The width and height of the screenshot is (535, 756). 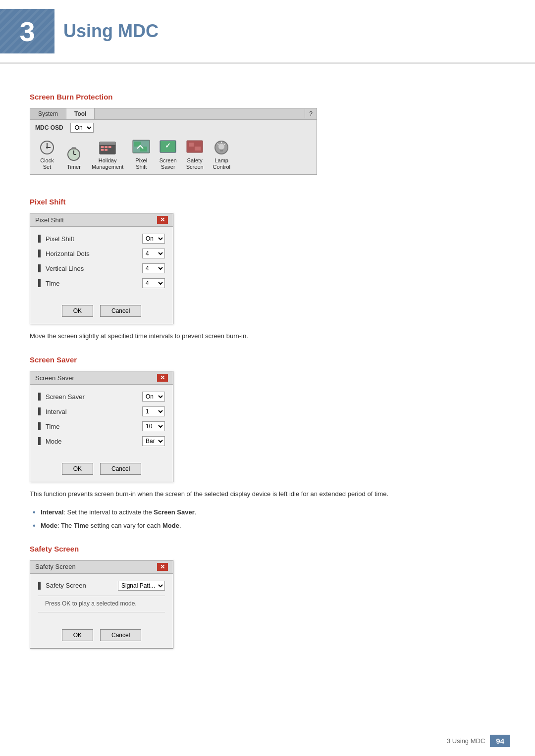 What do you see at coordinates (47, 155) in the screenshot?
I see `toolbar-icon-clock-set: ClockSet` at bounding box center [47, 155].